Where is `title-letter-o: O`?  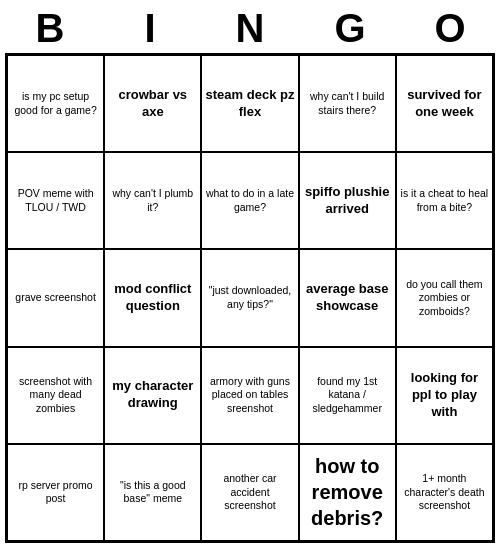 title-letter-o: O is located at coordinates (450, 28).